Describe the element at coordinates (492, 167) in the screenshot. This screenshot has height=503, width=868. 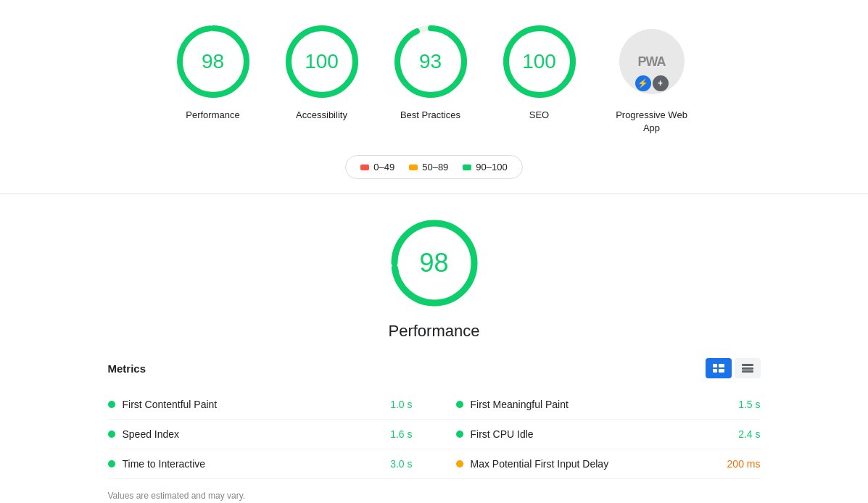
I see `legend-label-green: 90–100` at that location.